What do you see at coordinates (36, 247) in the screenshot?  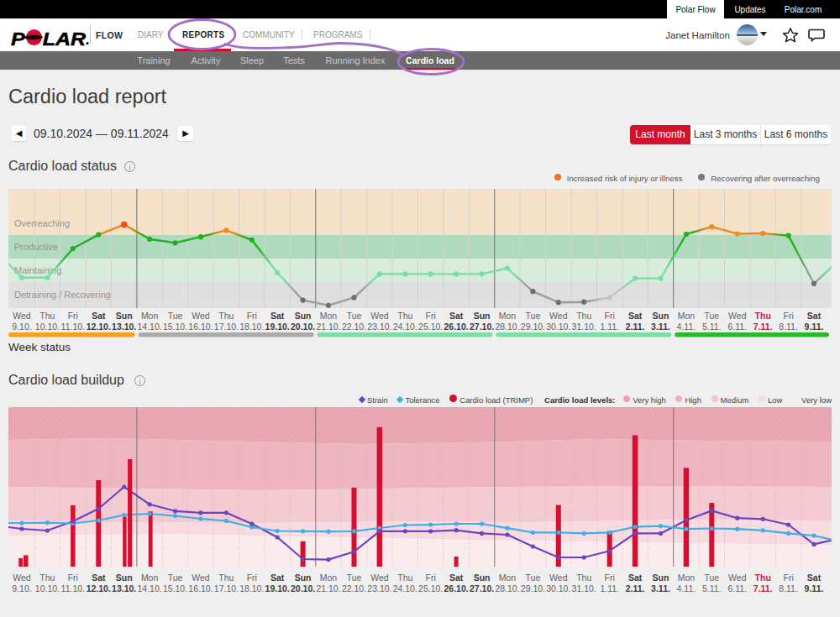 I see `svg-text: Productive` at bounding box center [36, 247].